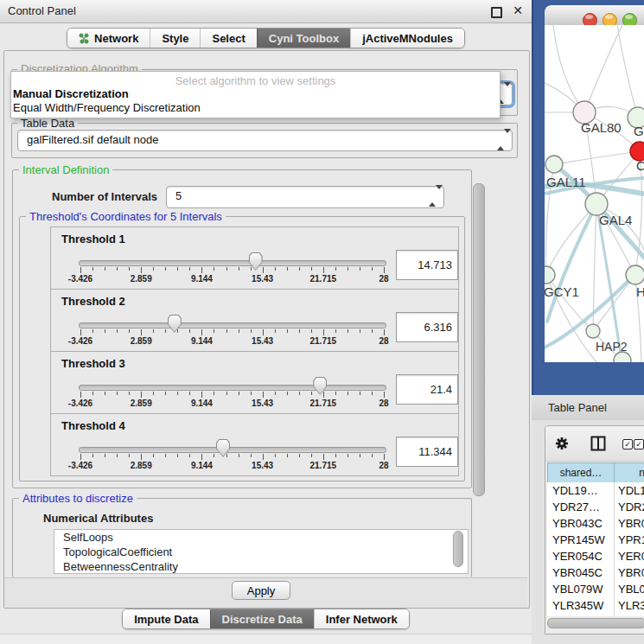 The width and height of the screenshot is (644, 644). I want to click on node-label: GAL80, so click(602, 128).